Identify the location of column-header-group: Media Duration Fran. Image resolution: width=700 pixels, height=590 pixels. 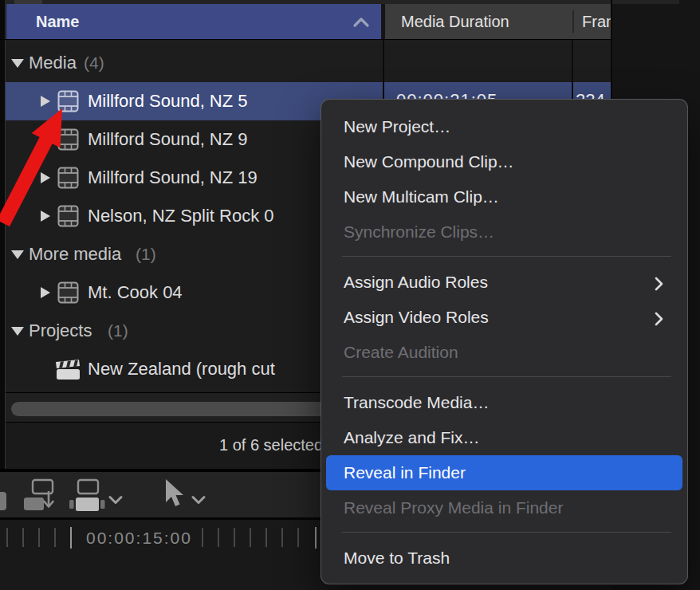
(497, 22).